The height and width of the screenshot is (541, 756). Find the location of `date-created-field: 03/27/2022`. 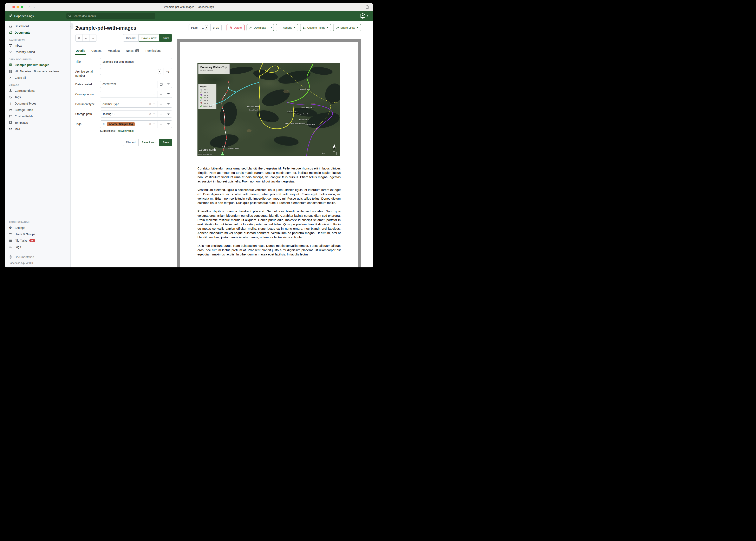

date-created-field: 03/27/2022 is located at coordinates (129, 85).